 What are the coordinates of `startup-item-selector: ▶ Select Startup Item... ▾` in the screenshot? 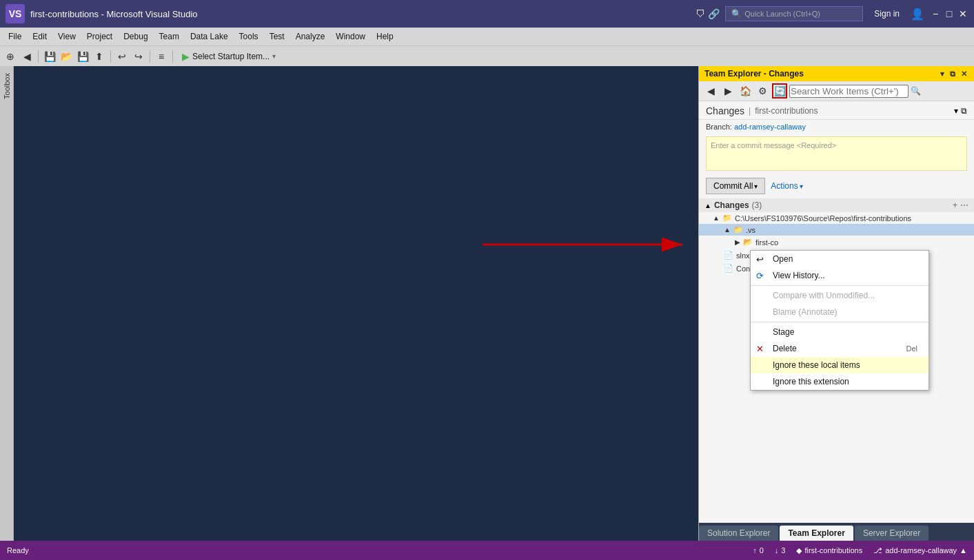 It's located at (229, 56).